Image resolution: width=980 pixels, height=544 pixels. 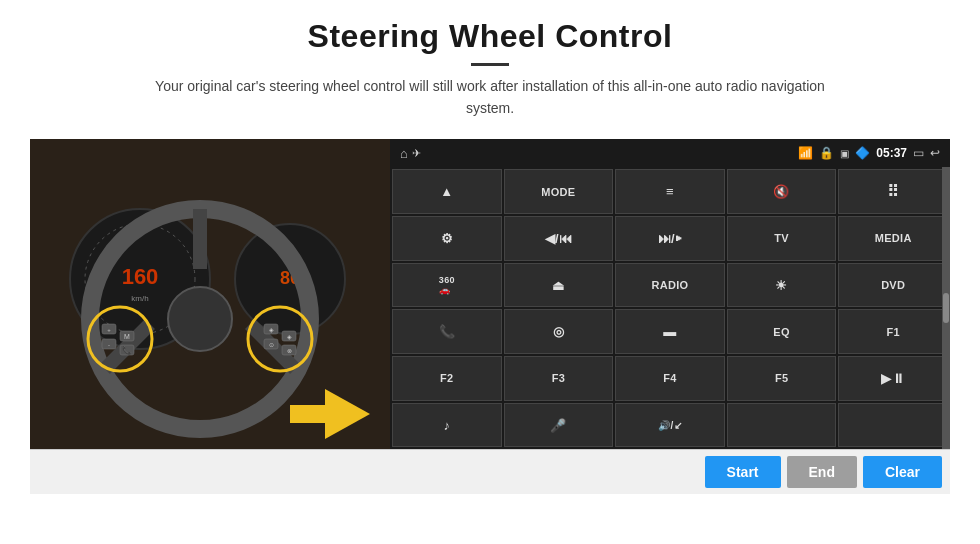 I want to click on start-button: Start, so click(x=743, y=472).